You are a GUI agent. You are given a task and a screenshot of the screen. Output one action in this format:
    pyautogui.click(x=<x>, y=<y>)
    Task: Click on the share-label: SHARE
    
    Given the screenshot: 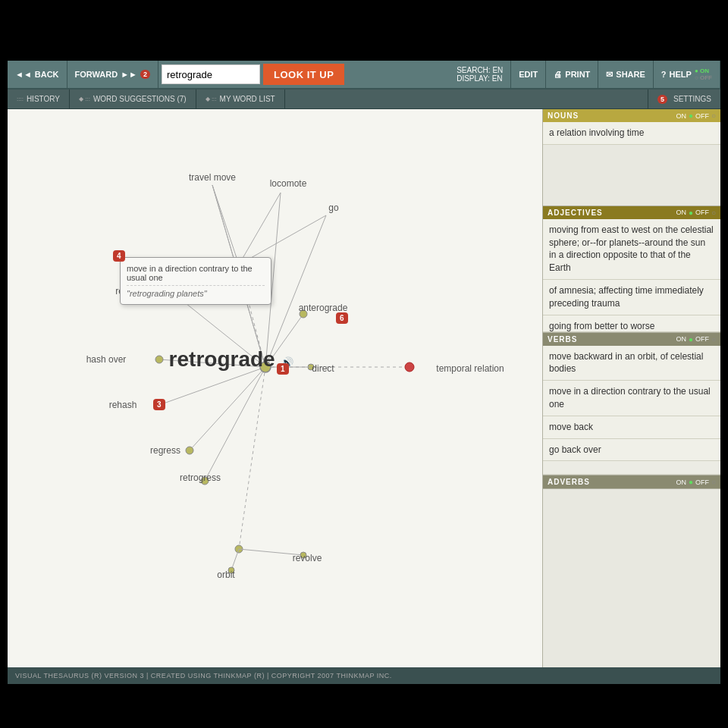 What is the action you would take?
    pyautogui.click(x=631, y=74)
    